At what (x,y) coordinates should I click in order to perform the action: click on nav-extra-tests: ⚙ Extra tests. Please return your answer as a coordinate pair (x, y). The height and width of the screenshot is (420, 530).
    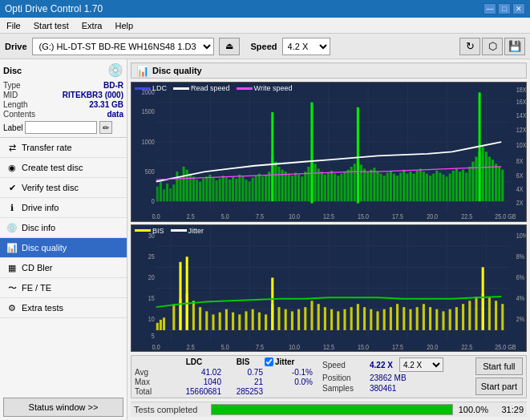
    Looking at the image, I should click on (63, 308).